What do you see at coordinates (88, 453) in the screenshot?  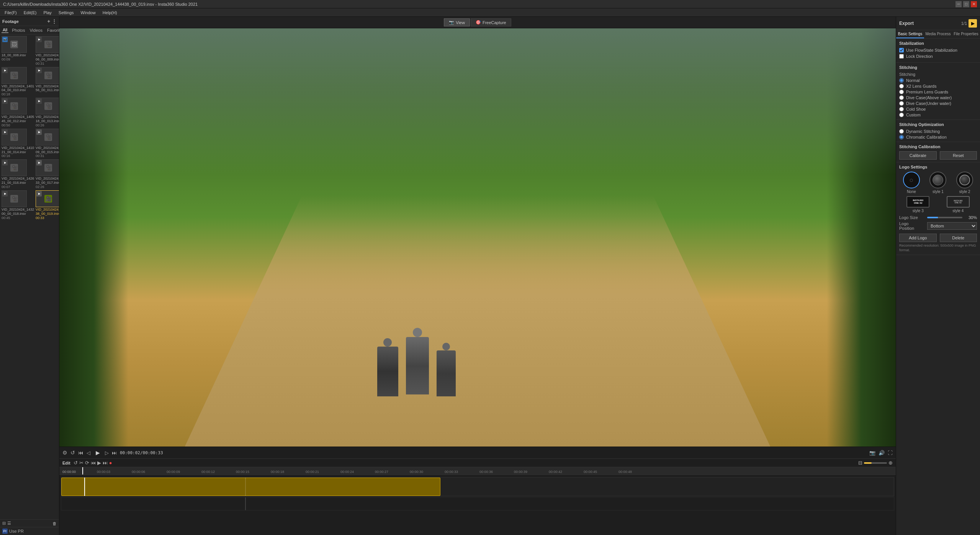 I see `step-back-icon: ◁` at bounding box center [88, 453].